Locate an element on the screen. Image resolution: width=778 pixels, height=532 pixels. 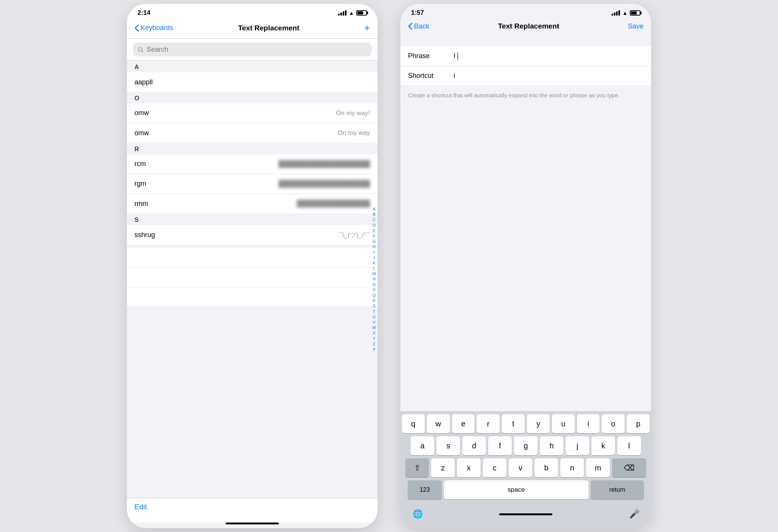
alpha-y: Y is located at coordinates (374, 338).